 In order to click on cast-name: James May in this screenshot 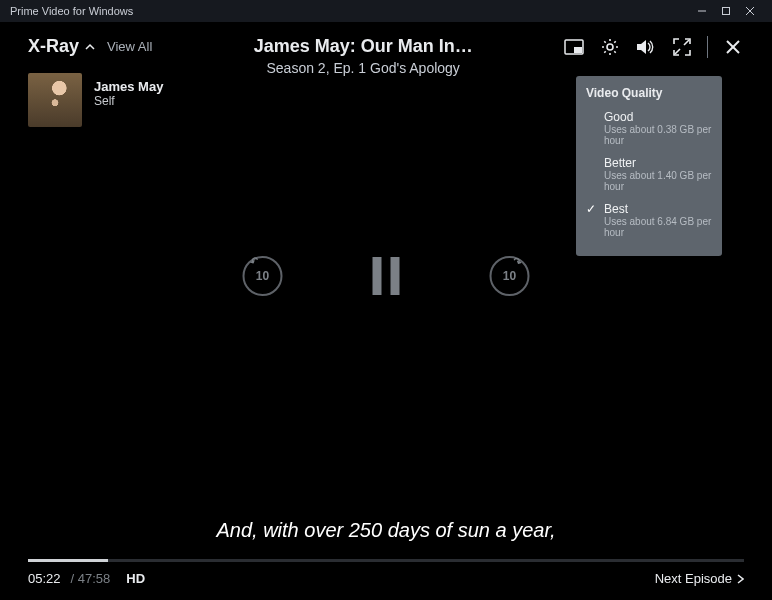, I will do `click(128, 86)`.